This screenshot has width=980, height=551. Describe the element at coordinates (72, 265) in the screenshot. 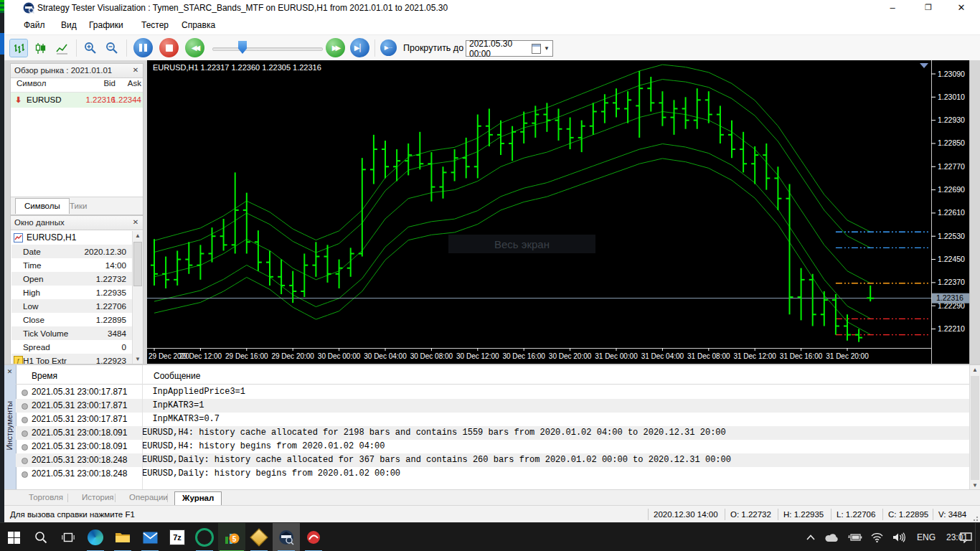

I see `data-window-row: Time14:00` at that location.